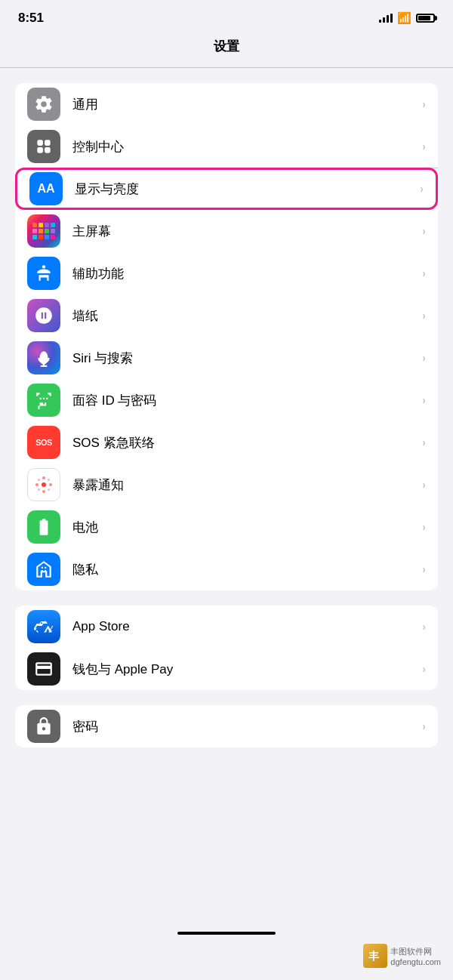 The image size is (453, 980). What do you see at coordinates (44, 669) in the screenshot?
I see `wallet-icon` at bounding box center [44, 669].